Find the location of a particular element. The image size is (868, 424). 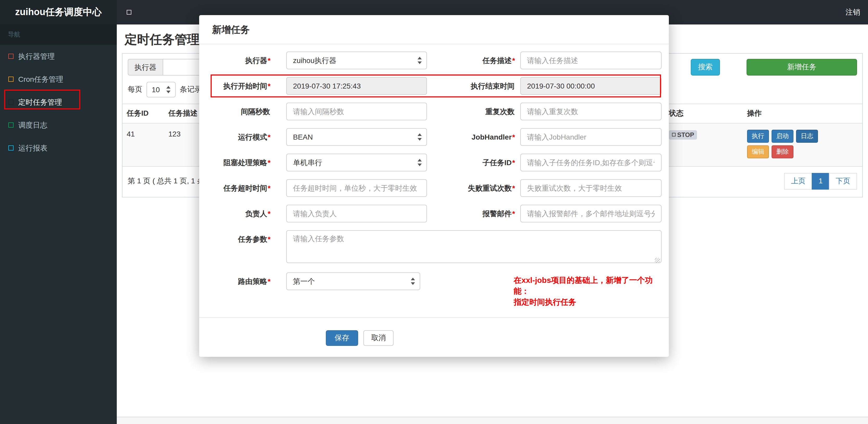

sidebar-item-cron-task-mgmt: Cron任务管理 is located at coordinates (59, 79).